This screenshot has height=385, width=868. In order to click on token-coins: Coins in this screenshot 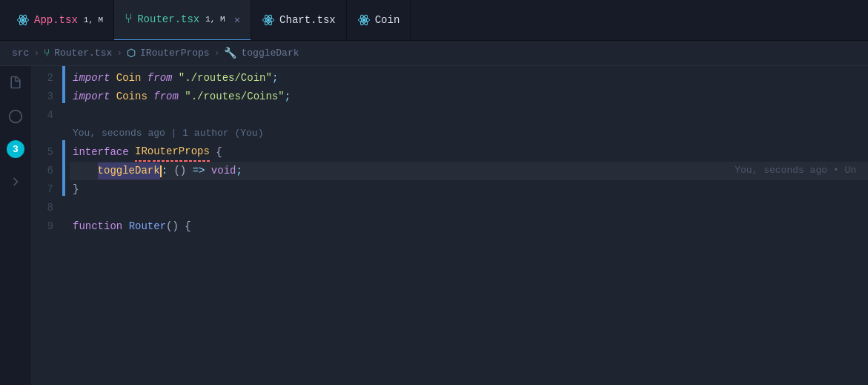, I will do `click(135, 96)`.